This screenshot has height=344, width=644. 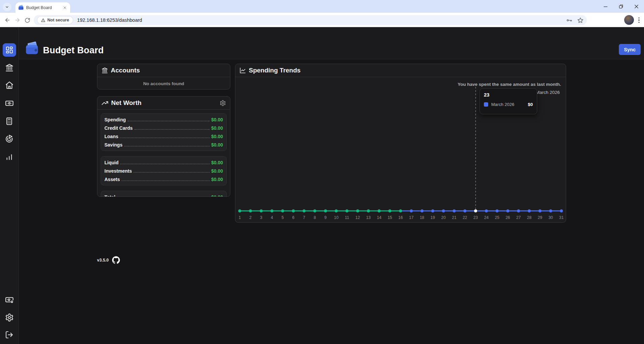 I want to click on tab-close-icon, so click(x=64, y=7).